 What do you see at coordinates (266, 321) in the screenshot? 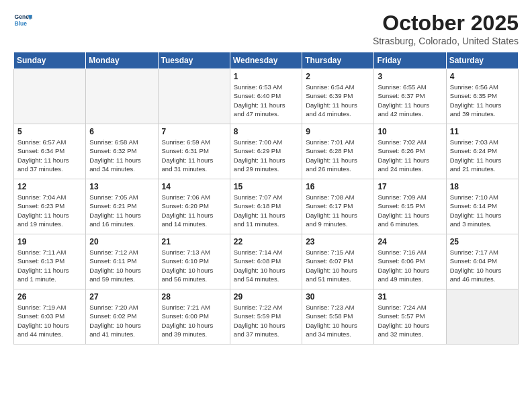
I see `day-info: Sunrise: 7:22 AM Sunset: 5:59 PM Dayligh…` at bounding box center [266, 321].